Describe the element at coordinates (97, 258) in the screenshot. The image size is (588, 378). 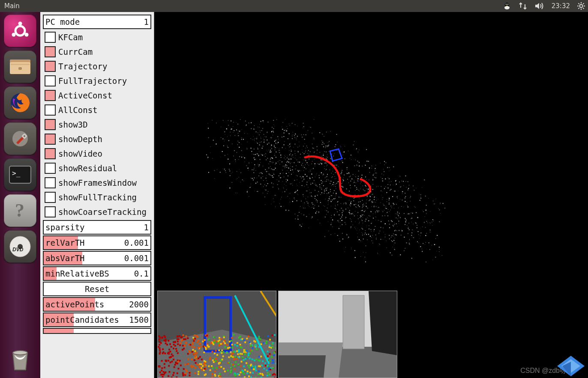
I see `absvarth-field: absVarTH 0.001` at that location.